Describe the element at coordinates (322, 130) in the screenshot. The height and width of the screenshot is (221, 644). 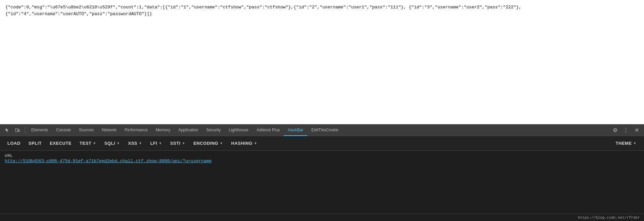
I see `devtools-tabbar: ElementsConsoleSourcesNetworkPerformance…` at that location.